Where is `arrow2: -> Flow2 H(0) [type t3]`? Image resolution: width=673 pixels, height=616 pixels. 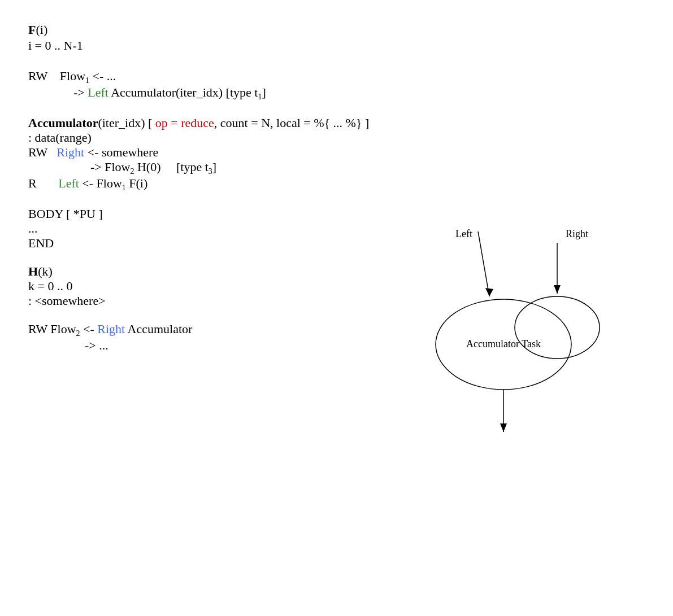
arrow2: -> Flow2 H(0) [type t3] is located at coordinates (154, 167).